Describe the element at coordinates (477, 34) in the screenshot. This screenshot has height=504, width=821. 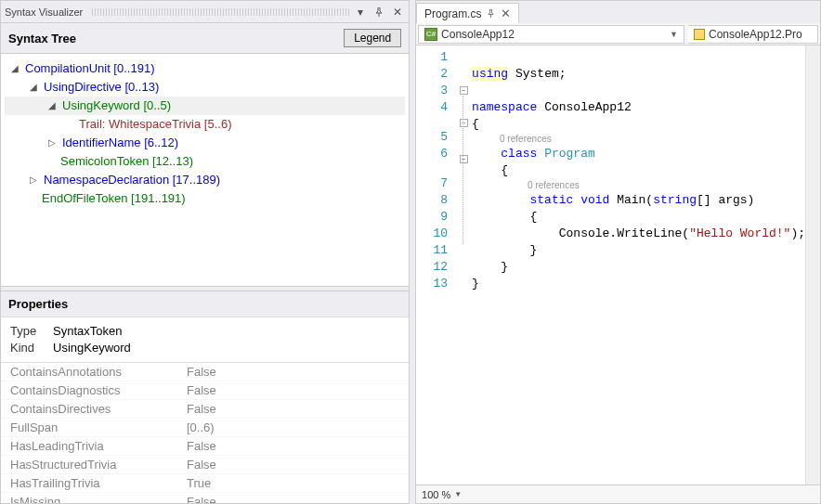
I see `project-name: ConsoleApp12` at that location.